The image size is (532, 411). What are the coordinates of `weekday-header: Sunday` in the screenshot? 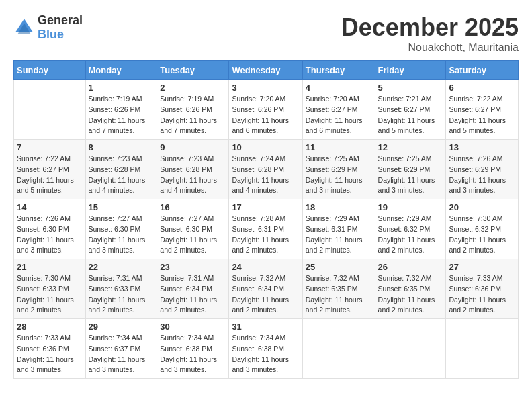 It's located at (50, 71).